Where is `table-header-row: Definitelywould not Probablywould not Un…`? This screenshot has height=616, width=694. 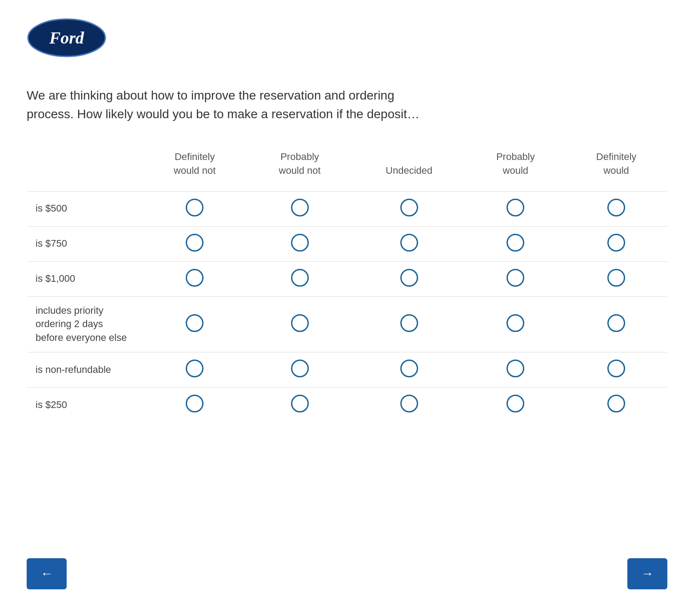 table-header-row: Definitelywould not Probablywould not Un… is located at coordinates (347, 168).